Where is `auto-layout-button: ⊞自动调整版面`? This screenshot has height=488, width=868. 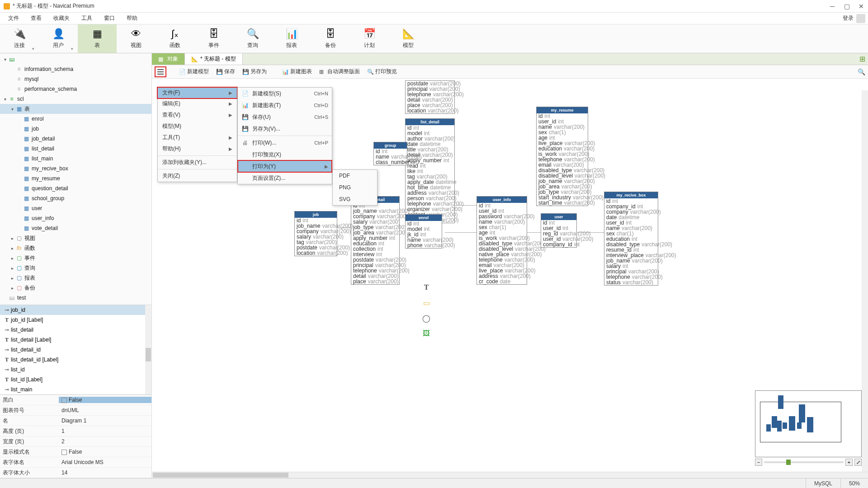 auto-layout-button: ⊞自动调整版面 is located at coordinates (340, 71).